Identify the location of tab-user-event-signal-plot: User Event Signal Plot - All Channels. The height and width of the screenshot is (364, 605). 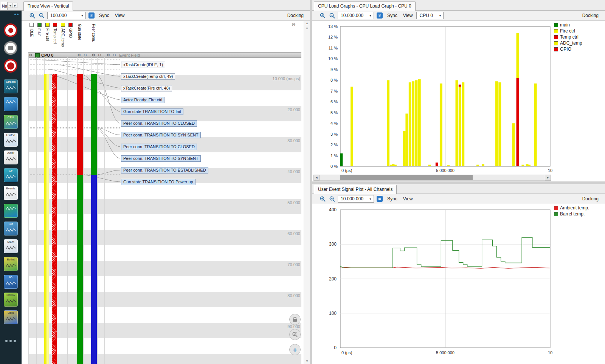
(355, 189).